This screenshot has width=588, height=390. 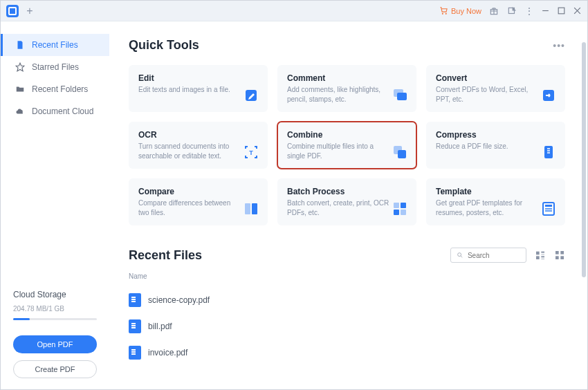 I want to click on tool-card-batch-process: Batch Process Batch convert, create, pri…, so click(x=347, y=202).